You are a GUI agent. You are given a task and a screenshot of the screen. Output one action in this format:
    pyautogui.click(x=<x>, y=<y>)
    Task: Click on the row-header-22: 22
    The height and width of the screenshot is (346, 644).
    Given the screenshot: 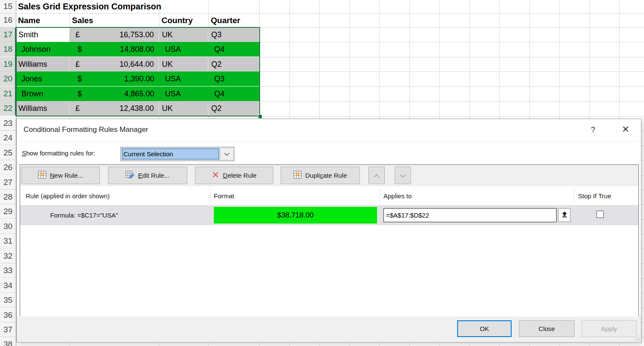 What is the action you would take?
    pyautogui.click(x=8, y=108)
    